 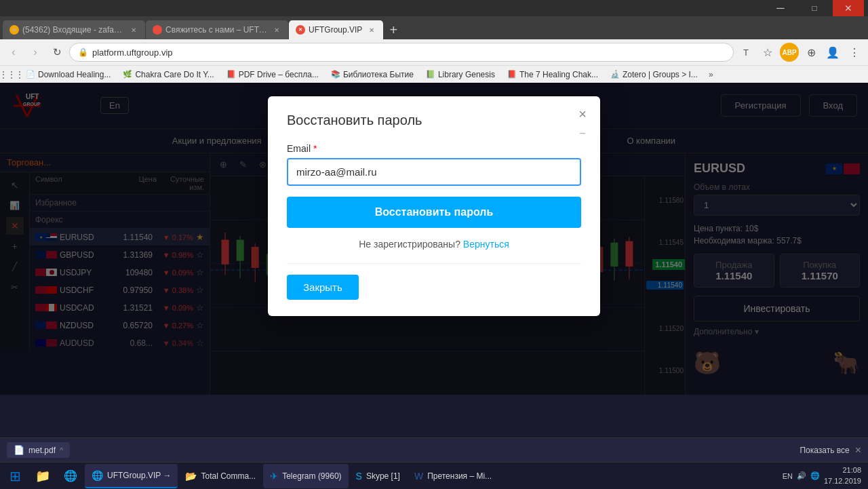 What do you see at coordinates (372, 75) in the screenshot?
I see `bookmark-4: 📚 Библиотека Бытие` at bounding box center [372, 75].